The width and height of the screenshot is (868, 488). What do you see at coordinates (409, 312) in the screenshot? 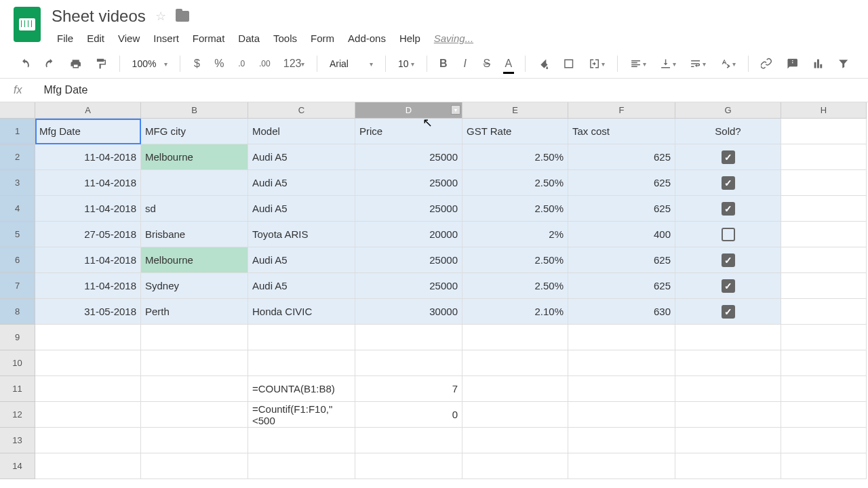
I see `cell: 30000` at bounding box center [409, 312].